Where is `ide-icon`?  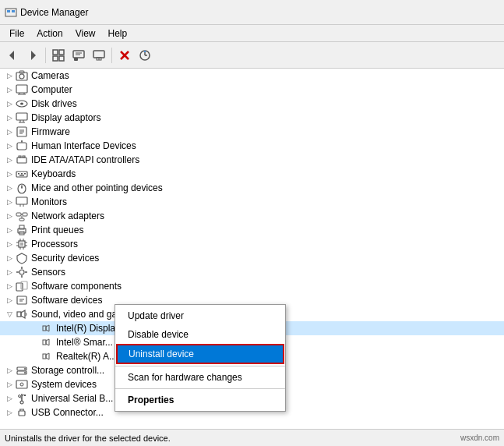 ide-icon is located at coordinates (22, 160).